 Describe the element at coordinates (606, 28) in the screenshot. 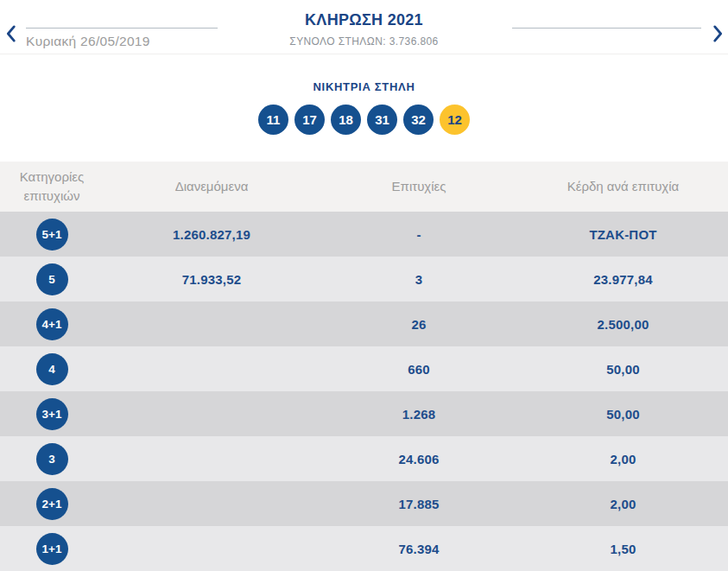

I see `divider-right` at that location.